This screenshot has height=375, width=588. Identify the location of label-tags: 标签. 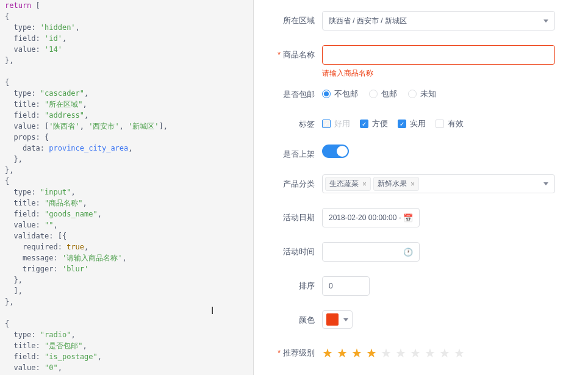
(292, 122).